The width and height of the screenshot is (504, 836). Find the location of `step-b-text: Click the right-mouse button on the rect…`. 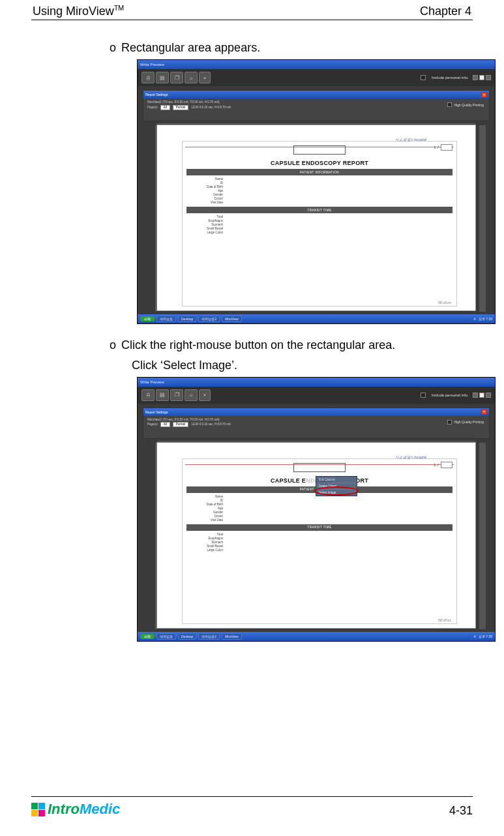

step-b-text: Click the right-mouse button on the rect… is located at coordinates (258, 345).